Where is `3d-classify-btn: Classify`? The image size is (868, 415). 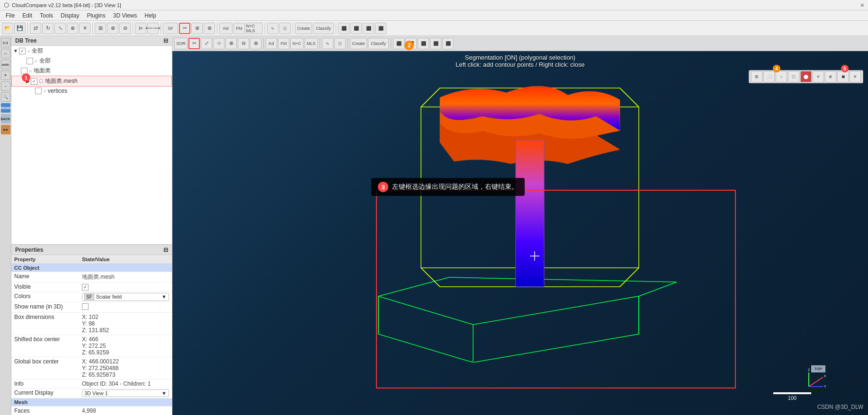
3d-classify-btn: Classify is located at coordinates (378, 44).